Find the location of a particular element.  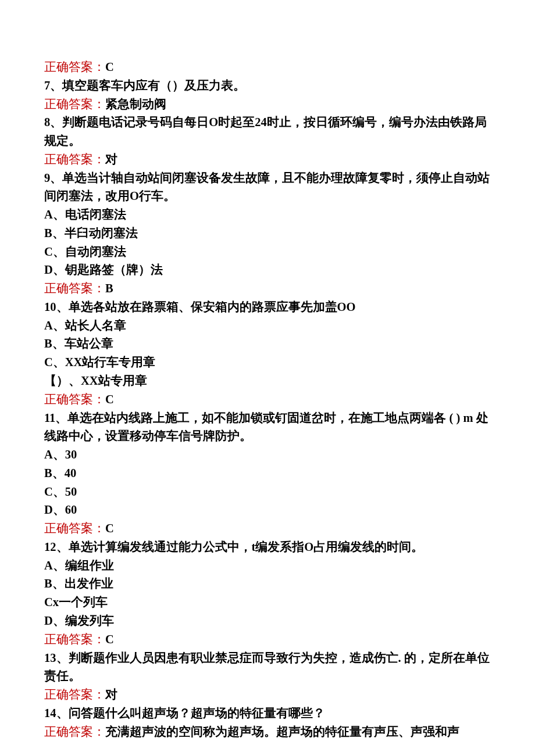

question-10-text: 10、单选各站放在路票箱、保安箱内的路票应事先加盖OO is located at coordinates (268, 307).